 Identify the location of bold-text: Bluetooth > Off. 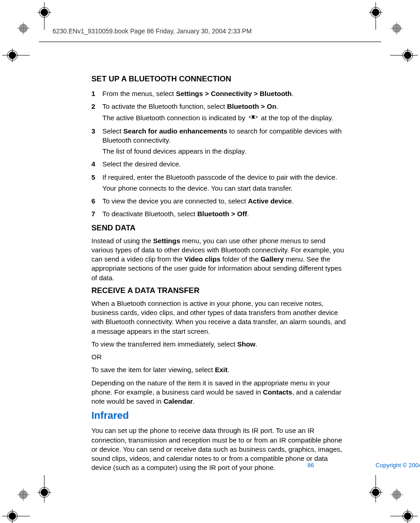
(222, 214).